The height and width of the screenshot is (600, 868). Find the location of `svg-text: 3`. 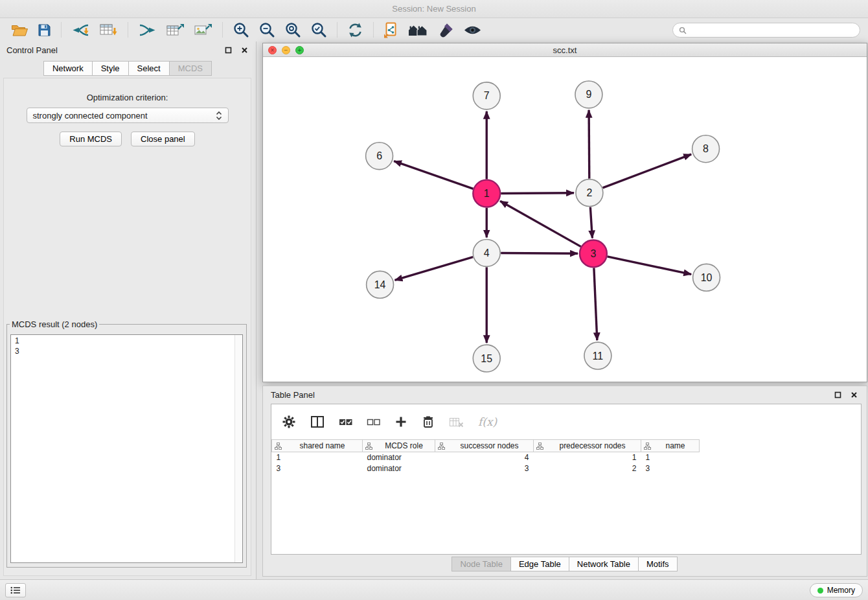

svg-text: 3 is located at coordinates (593, 254).